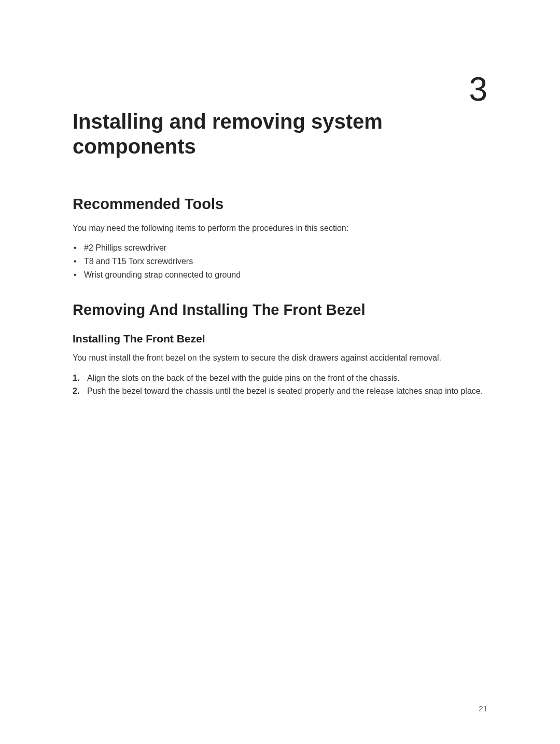 This screenshot has height=744, width=560. I want to click on step-text: Align the slots on the back of the bezel…, so click(244, 378).